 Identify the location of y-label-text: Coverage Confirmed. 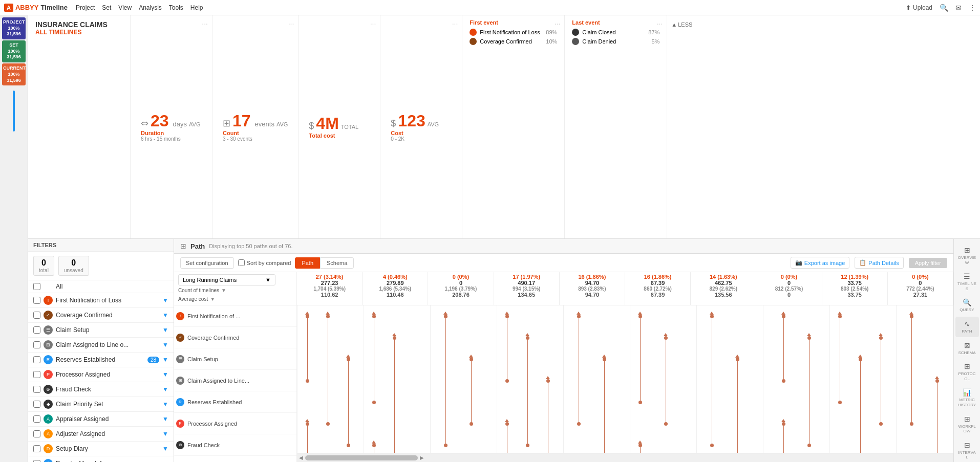
(214, 338).